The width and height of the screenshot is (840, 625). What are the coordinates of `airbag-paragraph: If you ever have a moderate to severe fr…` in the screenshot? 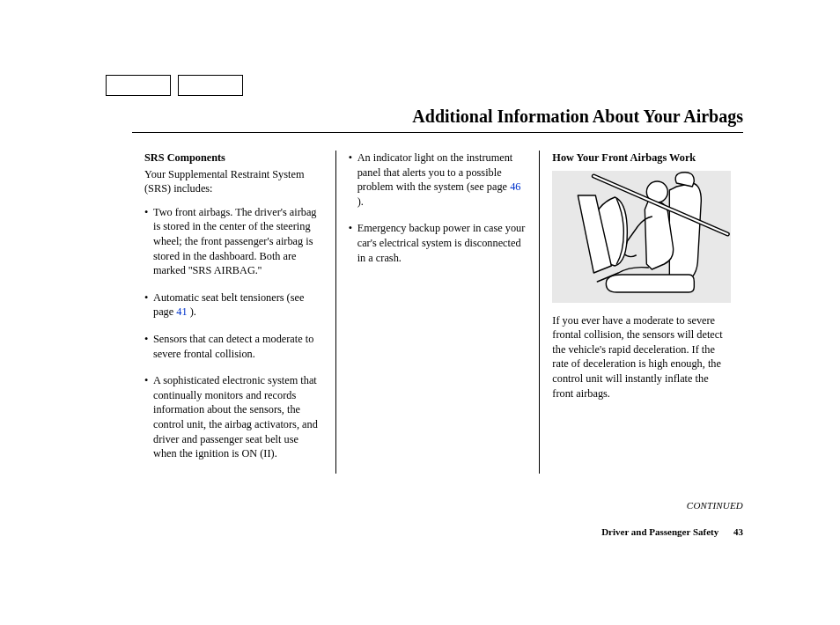 It's located at (641, 357).